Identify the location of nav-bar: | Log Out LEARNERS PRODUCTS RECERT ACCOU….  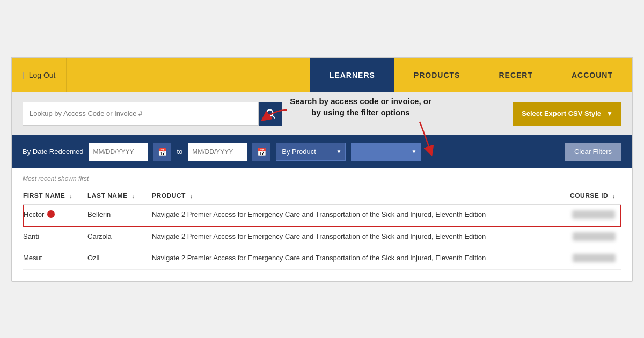
(322, 75).